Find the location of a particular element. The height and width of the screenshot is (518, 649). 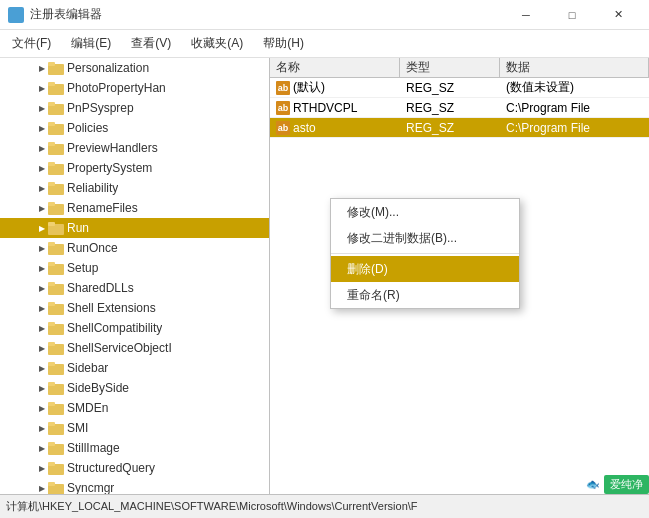

cell-data: (数值未设置) is located at coordinates (574, 88).